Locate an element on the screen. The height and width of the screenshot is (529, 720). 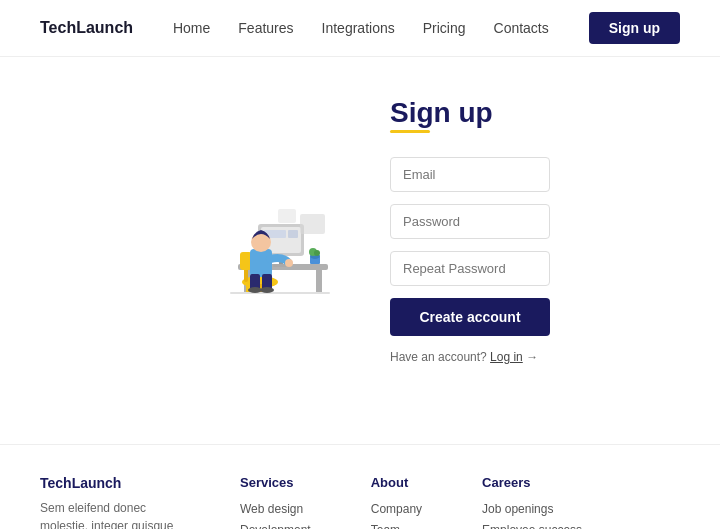
footer-company: Company is located at coordinates (396, 509).